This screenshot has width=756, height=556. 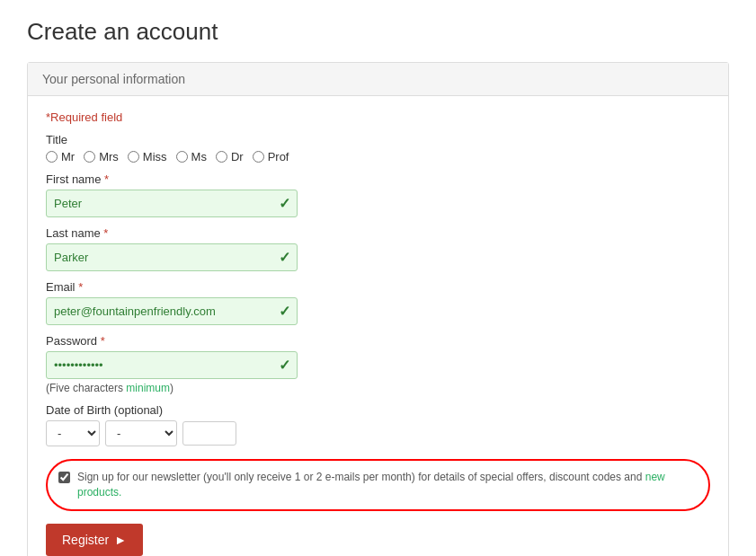 I want to click on title-option-miss: Miss, so click(x=147, y=156).